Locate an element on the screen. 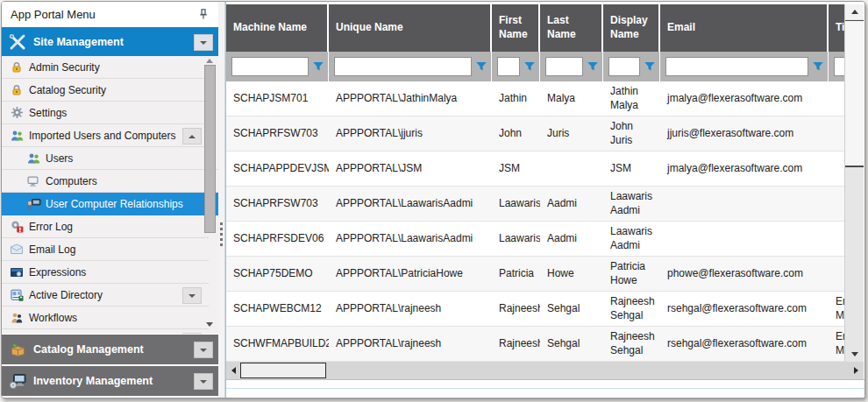  pane-splitter is located at coordinates (222, 200).